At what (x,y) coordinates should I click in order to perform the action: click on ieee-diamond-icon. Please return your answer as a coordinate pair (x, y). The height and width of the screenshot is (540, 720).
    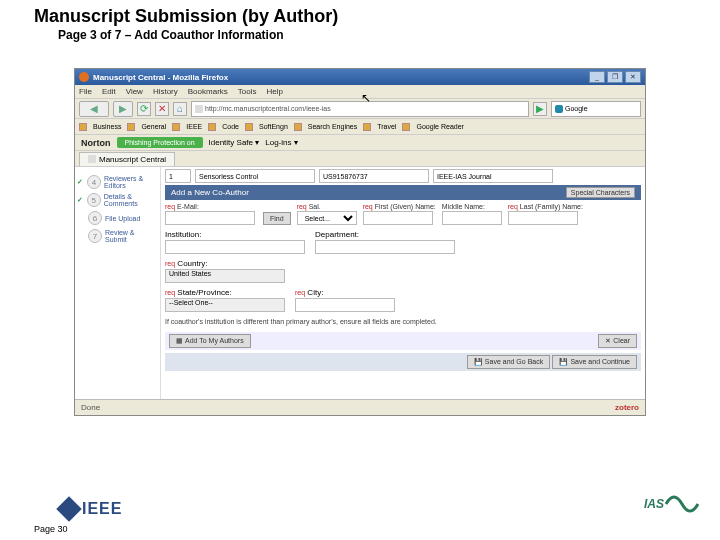
    Looking at the image, I should click on (68, 508).